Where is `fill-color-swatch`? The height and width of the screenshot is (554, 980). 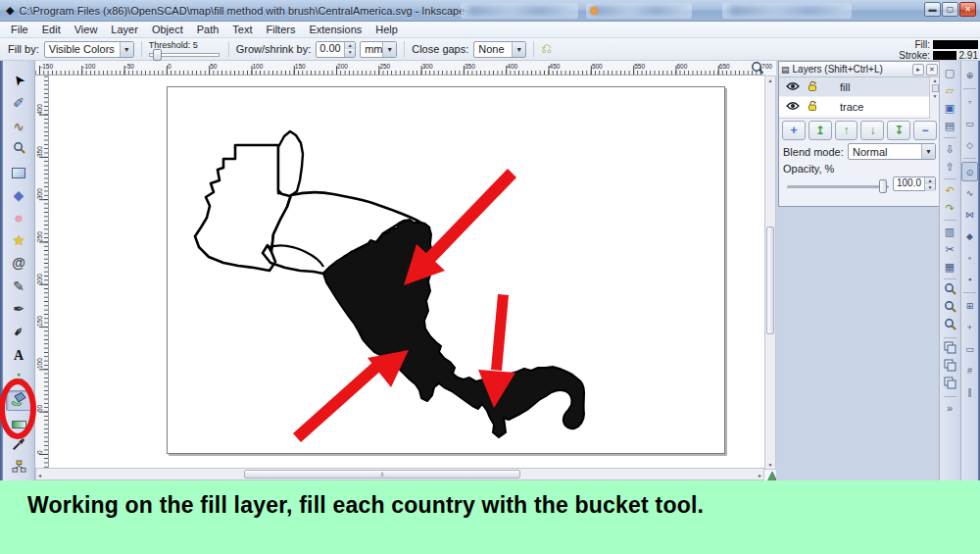
fill-color-swatch is located at coordinates (956, 45).